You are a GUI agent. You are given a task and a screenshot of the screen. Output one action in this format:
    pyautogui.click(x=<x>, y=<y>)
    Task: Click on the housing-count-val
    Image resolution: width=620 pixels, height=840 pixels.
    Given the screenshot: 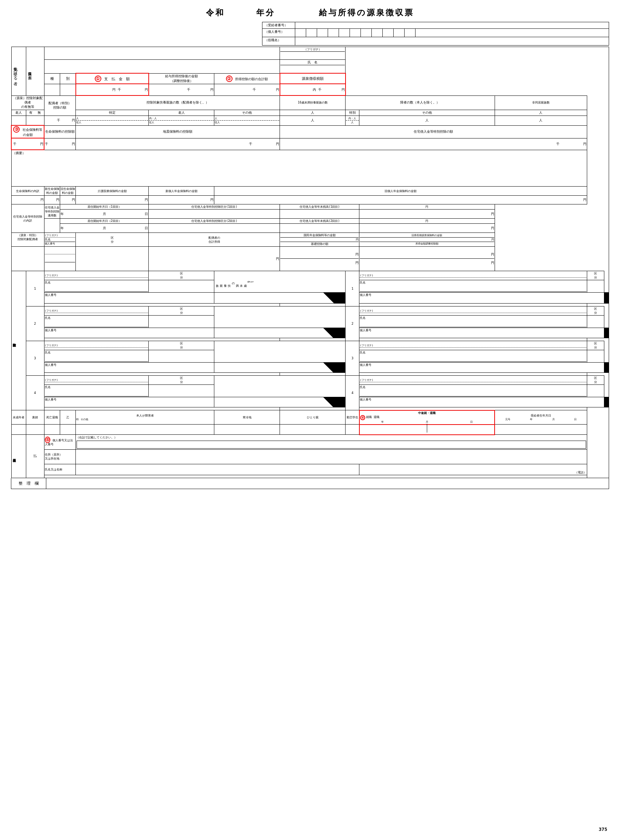 What is the action you would take?
    pyautogui.click(x=52, y=226)
    